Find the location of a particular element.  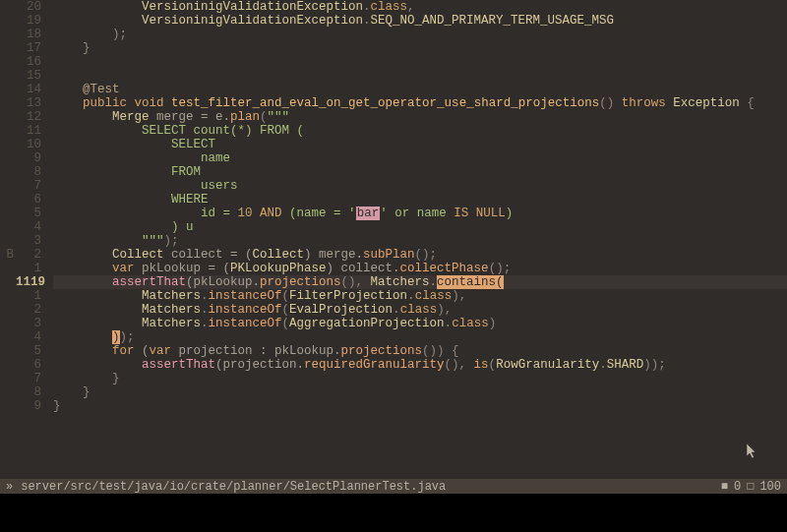

code-line: var pkLookup = (PKLookupPhase) collect.c… is located at coordinates (420, 268).